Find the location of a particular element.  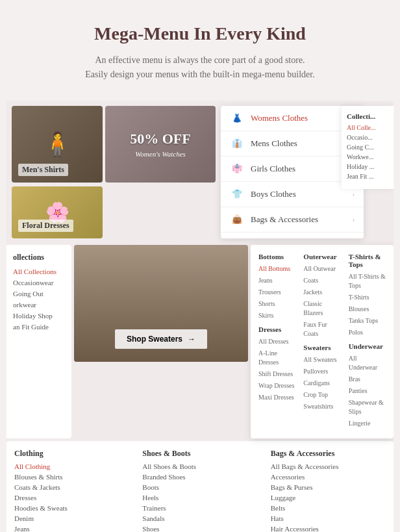

big-col-tshirts: T-Shirts & Tops All T-Shirts & Tops T-Sh… is located at coordinates (368, 342).